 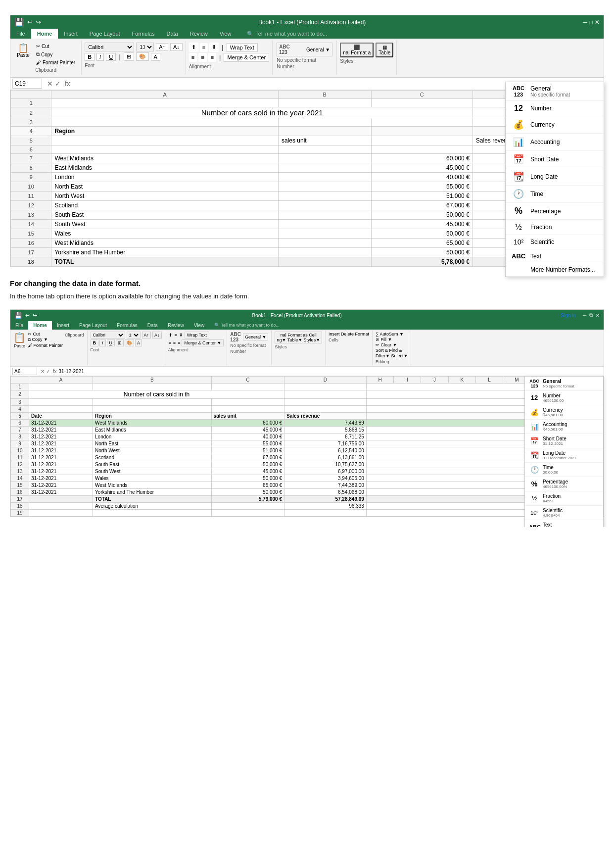 I want to click on bcell-b5-region: Region, so click(x=152, y=416).